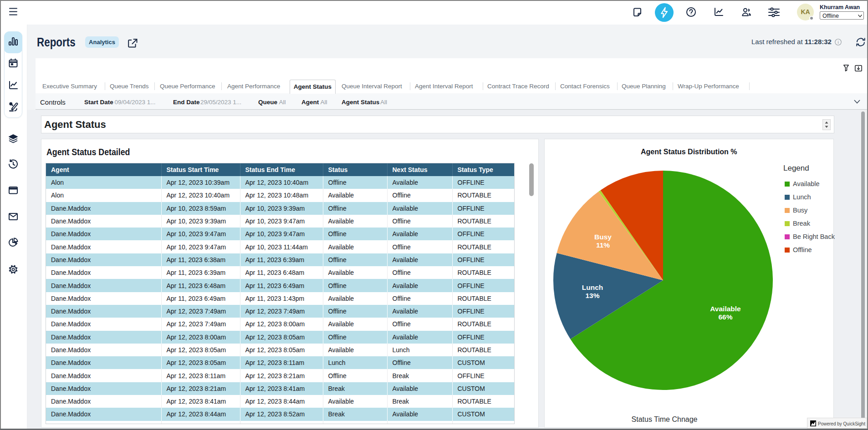  I want to click on svg-text: Lunch, so click(593, 288).